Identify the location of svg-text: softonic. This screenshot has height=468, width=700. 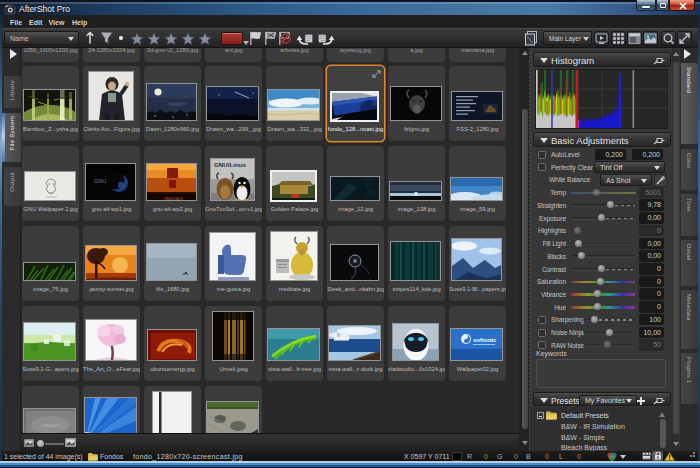
(485, 339).